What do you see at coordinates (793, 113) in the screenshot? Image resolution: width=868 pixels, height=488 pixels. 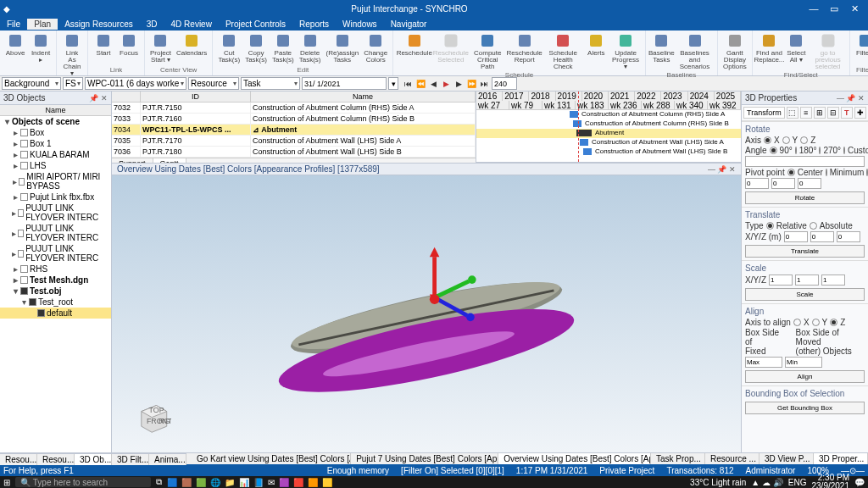 I see `props-ico-1: ⬚` at bounding box center [793, 113].